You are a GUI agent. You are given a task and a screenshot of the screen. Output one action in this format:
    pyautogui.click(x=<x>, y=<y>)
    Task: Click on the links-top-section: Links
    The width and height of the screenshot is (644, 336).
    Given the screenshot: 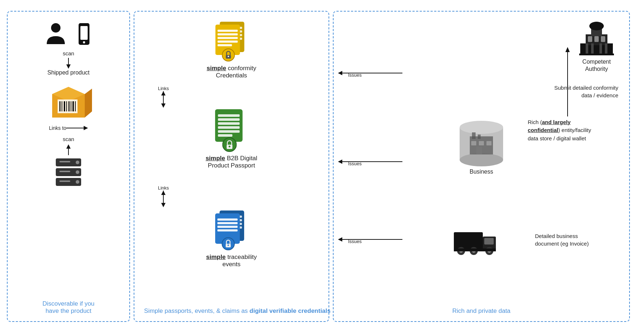 What is the action you would take?
    pyautogui.click(x=163, y=98)
    